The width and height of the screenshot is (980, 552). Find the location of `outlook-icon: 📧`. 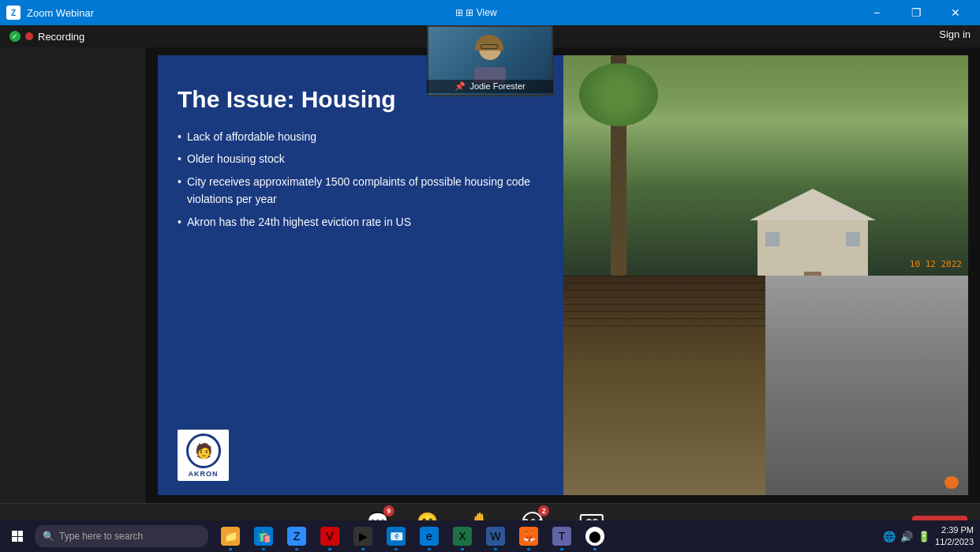

outlook-icon: 📧 is located at coordinates (396, 536).